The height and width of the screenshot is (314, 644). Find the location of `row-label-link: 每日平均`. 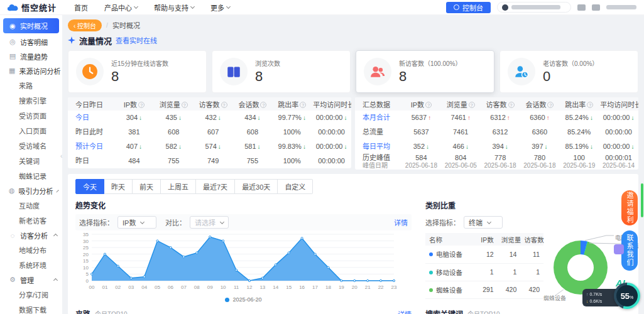

row-label-link: 每日平均 is located at coordinates (381, 147).